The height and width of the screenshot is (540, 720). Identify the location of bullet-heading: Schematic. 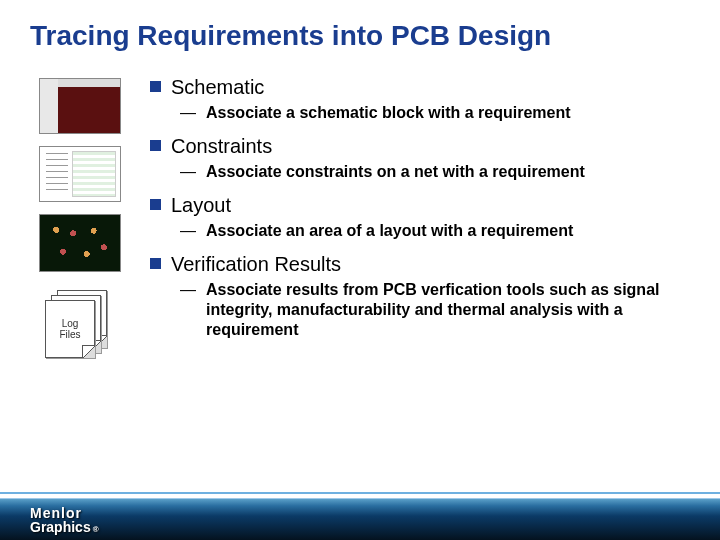
(218, 88).